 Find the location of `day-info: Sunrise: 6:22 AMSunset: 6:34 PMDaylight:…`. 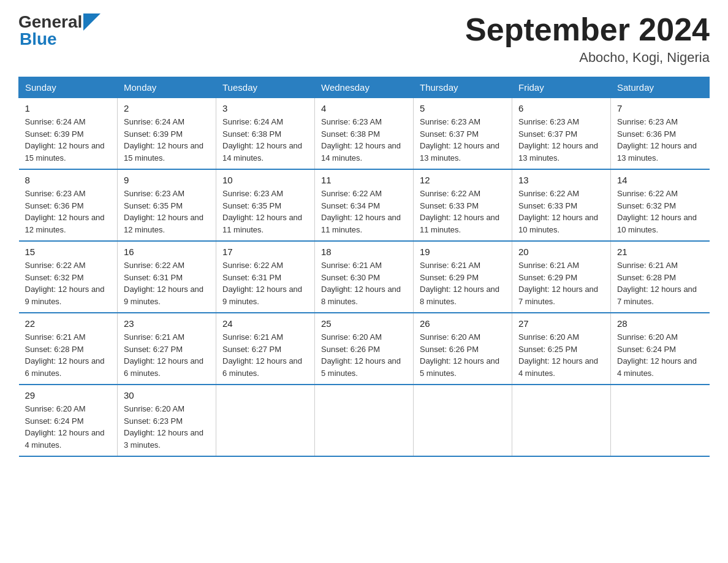

day-info: Sunrise: 6:22 AMSunset: 6:34 PMDaylight:… is located at coordinates (364, 212).